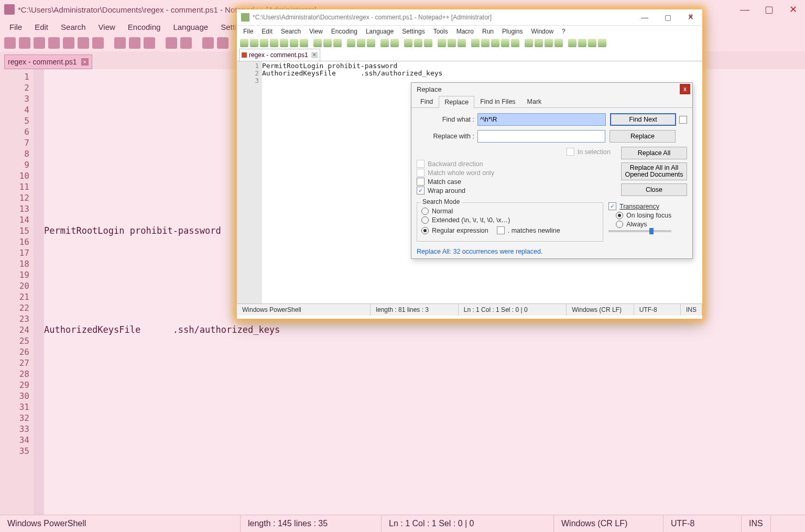  What do you see at coordinates (685, 89) in the screenshot?
I see `dialog-close-button: x` at bounding box center [685, 89].